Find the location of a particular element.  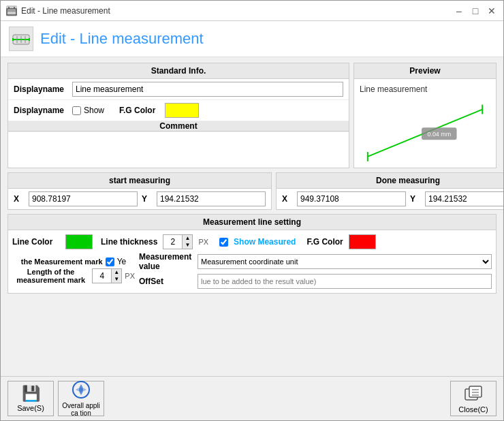

thickness-input is located at coordinates (172, 242).